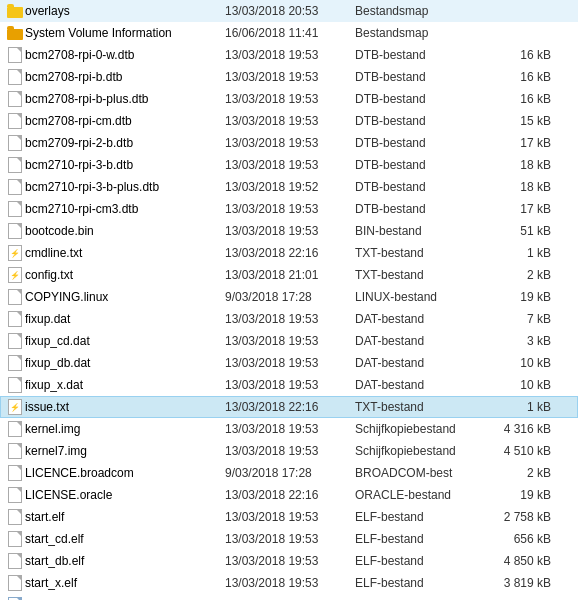 Image resolution: width=578 pixels, height=600 pixels. I want to click on file-date: 13/03/2018 21:01, so click(290, 275).